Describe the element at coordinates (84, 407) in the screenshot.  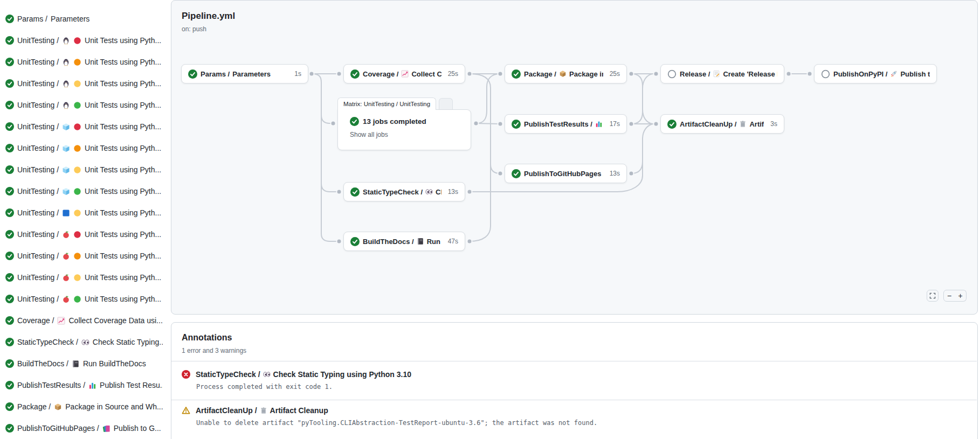
I see `sidebar-job-item: Package /Package in Source and Wh...` at that location.